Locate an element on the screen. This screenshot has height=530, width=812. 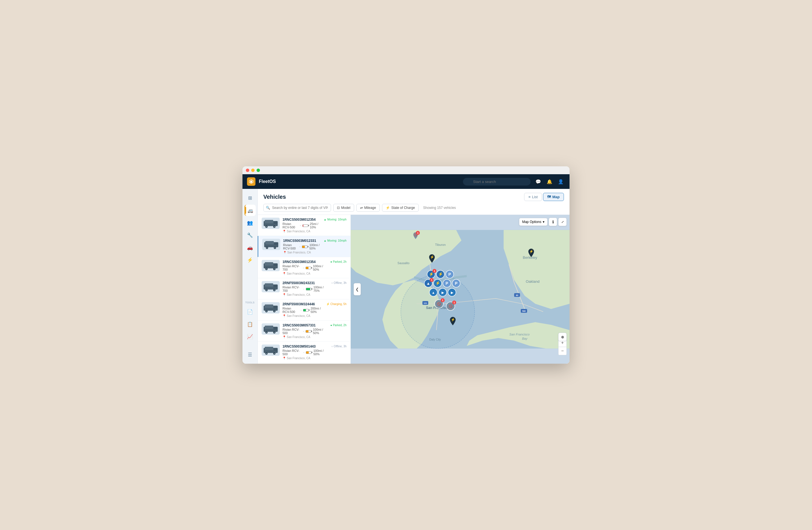
pin-daly-city: ⚡ is located at coordinates (453, 322).